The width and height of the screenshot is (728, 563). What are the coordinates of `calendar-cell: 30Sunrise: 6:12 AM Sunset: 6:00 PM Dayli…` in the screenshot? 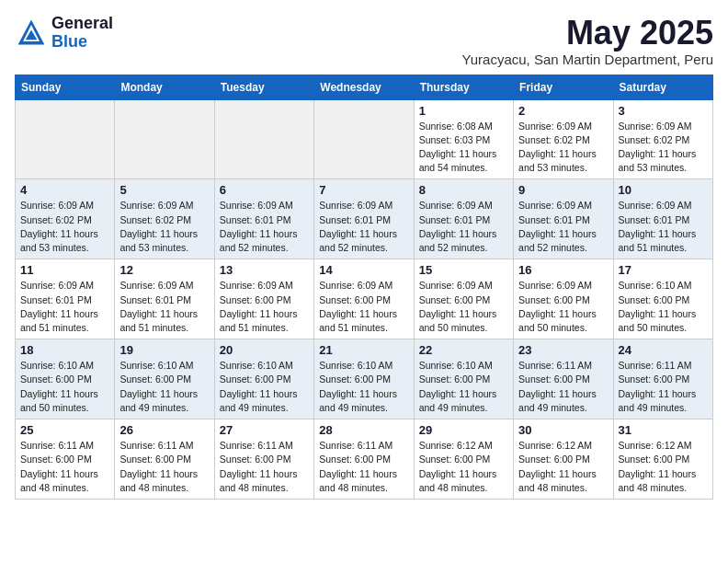 It's located at (563, 460).